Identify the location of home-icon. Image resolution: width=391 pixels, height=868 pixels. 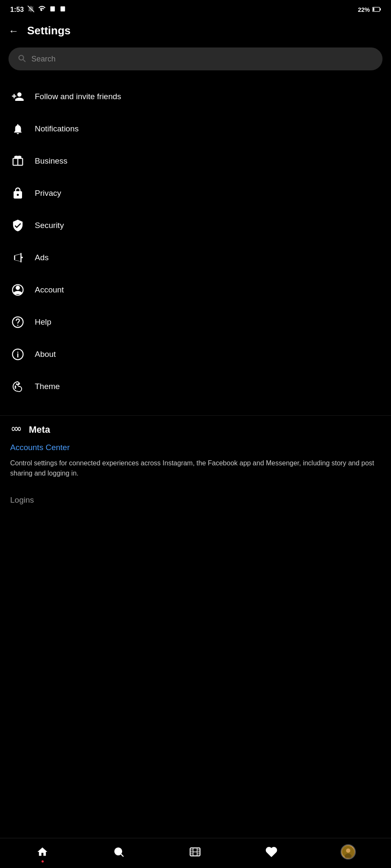
(42, 852).